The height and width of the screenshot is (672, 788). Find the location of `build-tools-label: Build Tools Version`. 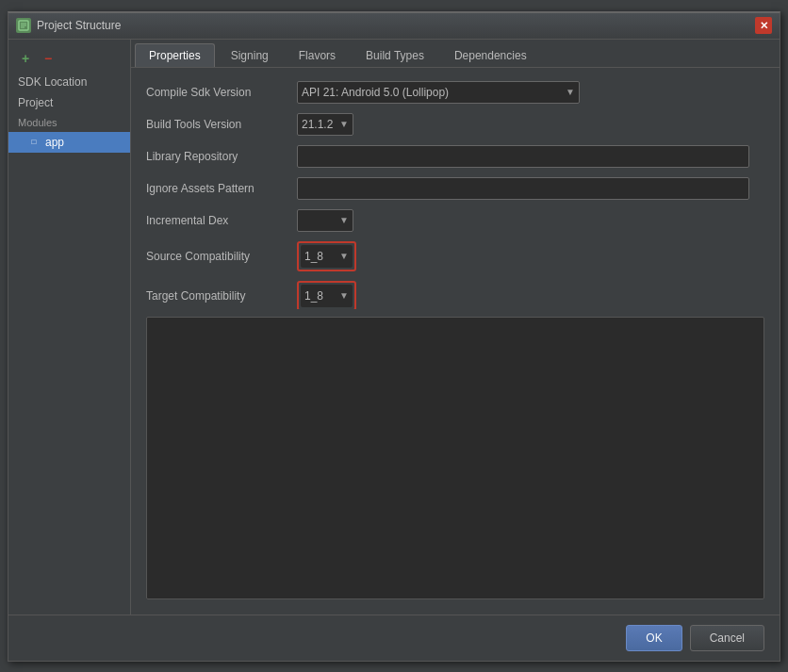

build-tools-label: Build Tools Version is located at coordinates (222, 124).